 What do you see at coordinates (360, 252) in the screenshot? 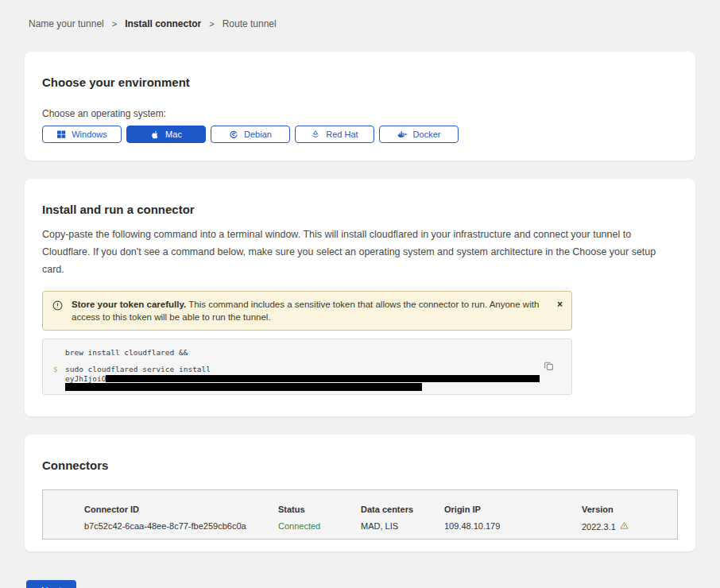
I see `connector-description: Copy-paste the following command into a …` at bounding box center [360, 252].